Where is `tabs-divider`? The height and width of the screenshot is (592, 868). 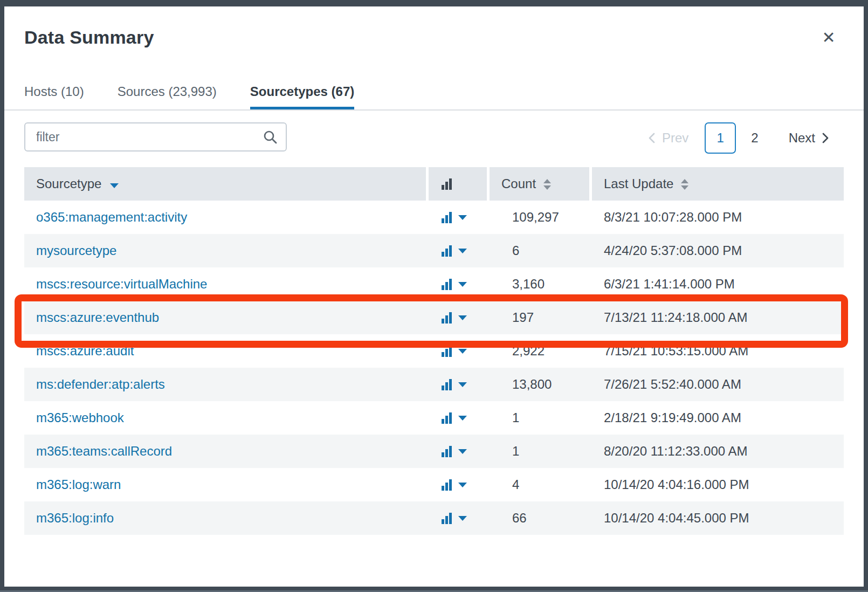 tabs-divider is located at coordinates (434, 110).